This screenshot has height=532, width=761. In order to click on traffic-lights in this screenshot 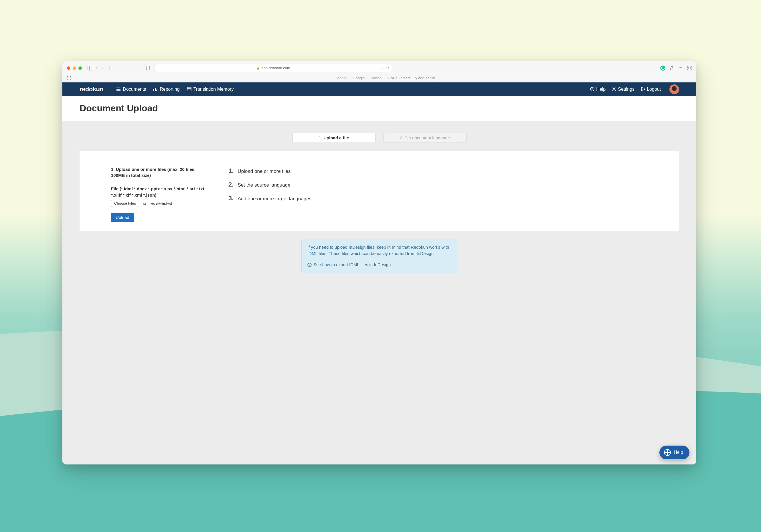, I will do `click(74, 68)`.